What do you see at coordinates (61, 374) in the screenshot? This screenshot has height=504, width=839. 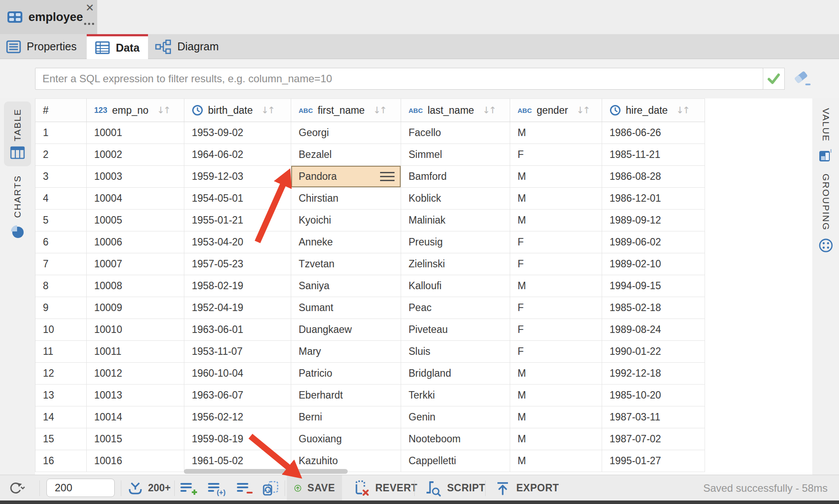 I see `row-number-cell: 12` at bounding box center [61, 374].